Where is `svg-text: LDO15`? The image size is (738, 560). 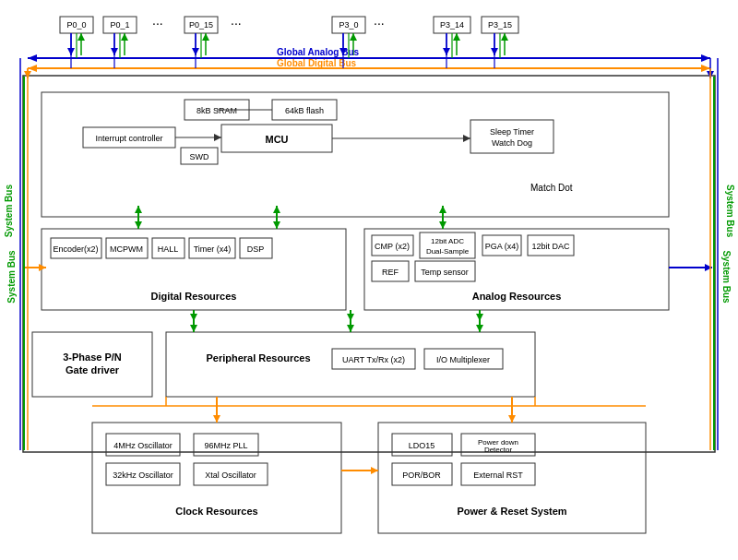 svg-text: LDO15 is located at coordinates (423, 446).